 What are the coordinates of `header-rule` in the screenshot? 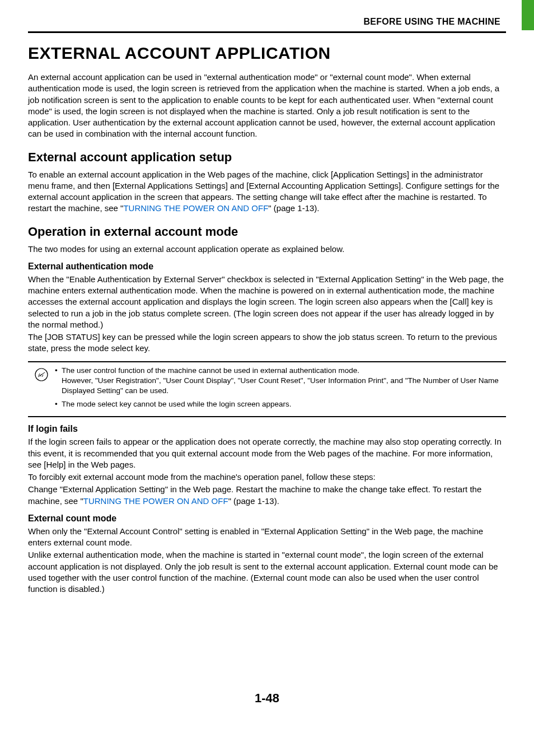 It's located at (267, 32).